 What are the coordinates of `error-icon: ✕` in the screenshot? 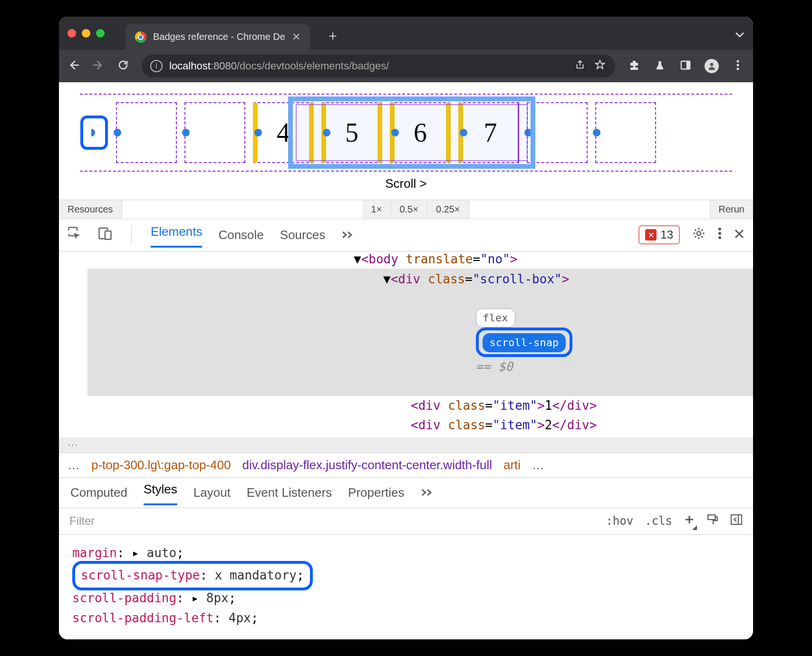 It's located at (651, 235).